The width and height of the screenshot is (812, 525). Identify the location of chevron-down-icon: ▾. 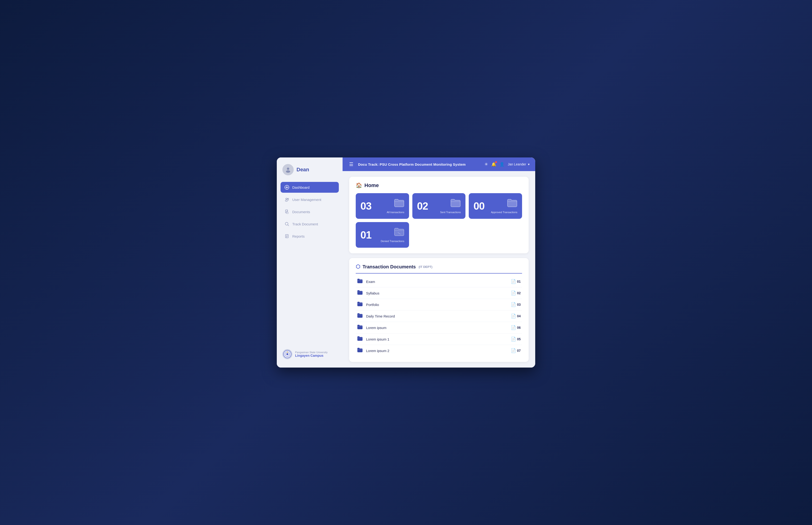
(529, 164).